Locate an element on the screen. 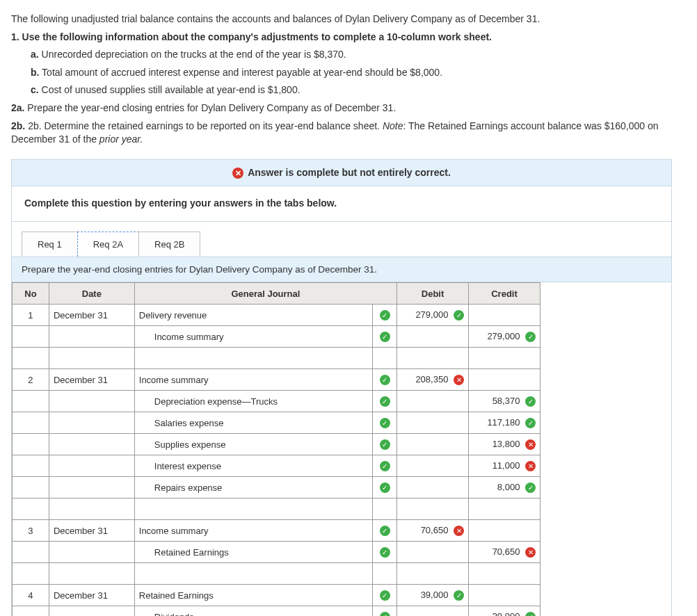 This screenshot has width=697, height=616. cell-credit: 117,180 ✓ is located at coordinates (505, 423).